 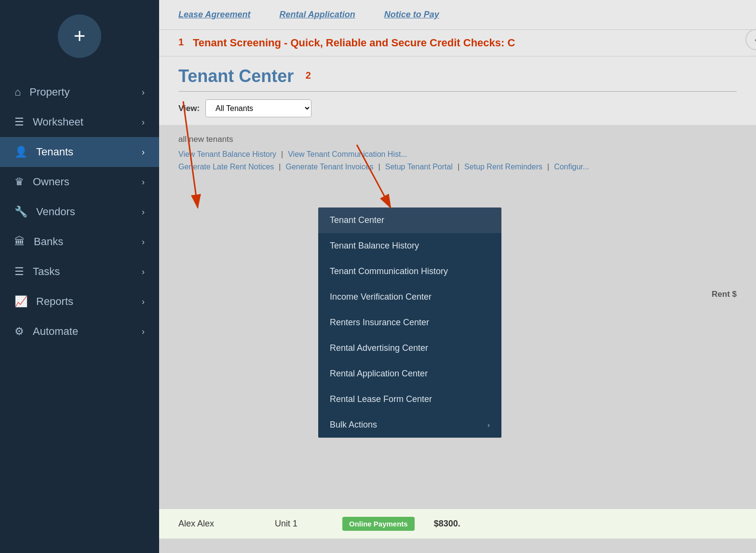 I want to click on sidebar-label-vendors: Vendors, so click(x=56, y=212).